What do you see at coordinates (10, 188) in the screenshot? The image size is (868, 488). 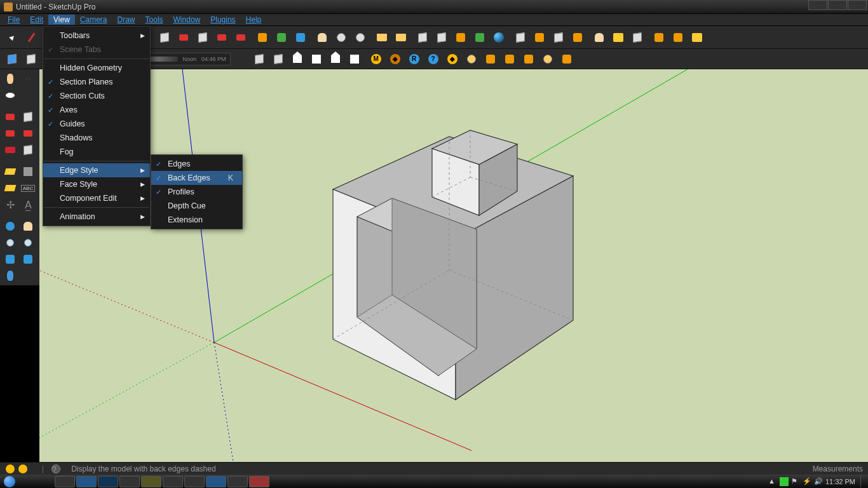 I see `protractor-tool` at bounding box center [10, 188].